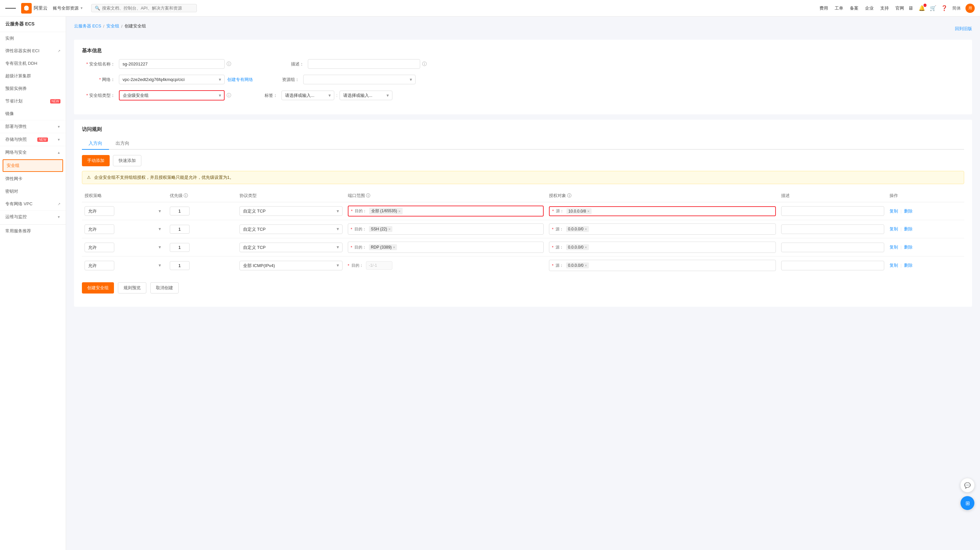  I want to click on help-icon: ❓, so click(944, 8).